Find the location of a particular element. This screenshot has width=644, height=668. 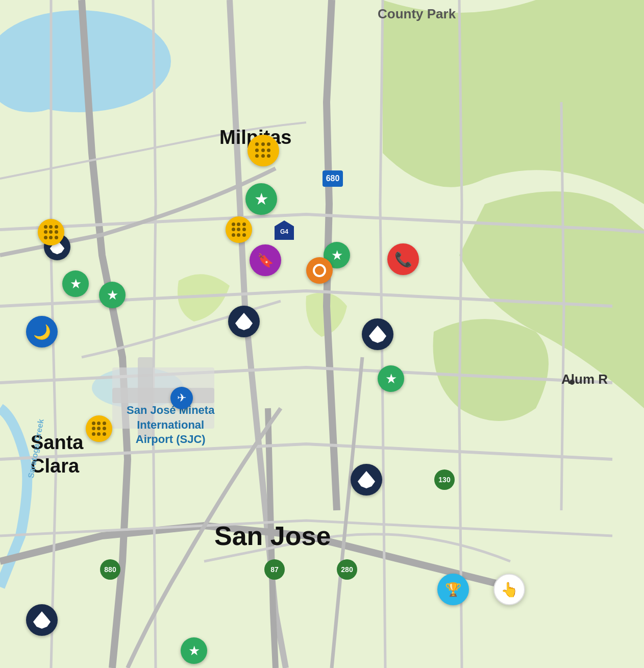

shield-130: 130 is located at coordinates (444, 480).